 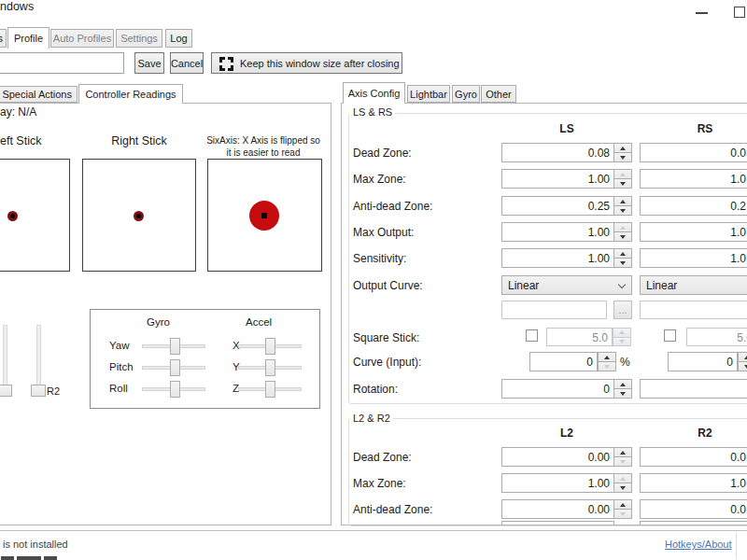 I want to click on ls-output-curve-dropdown: Linear, so click(x=567, y=286).